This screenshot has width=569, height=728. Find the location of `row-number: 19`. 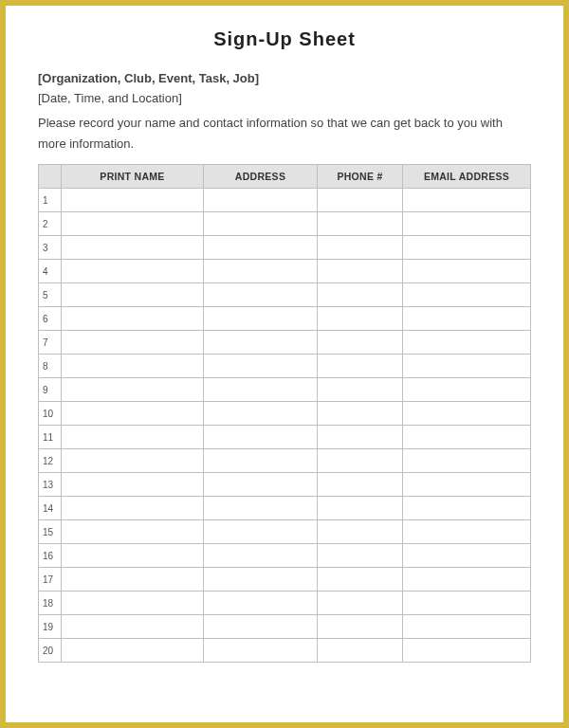

row-number: 19 is located at coordinates (50, 628).